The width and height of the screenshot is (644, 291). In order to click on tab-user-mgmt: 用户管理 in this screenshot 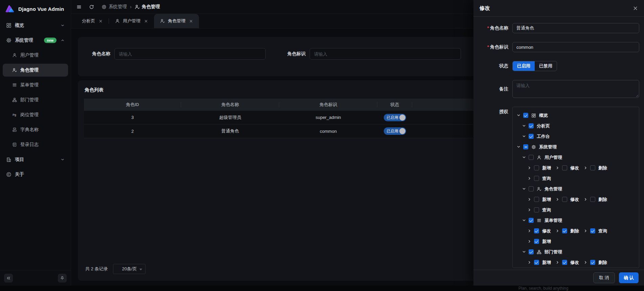, I will do `click(131, 21)`.